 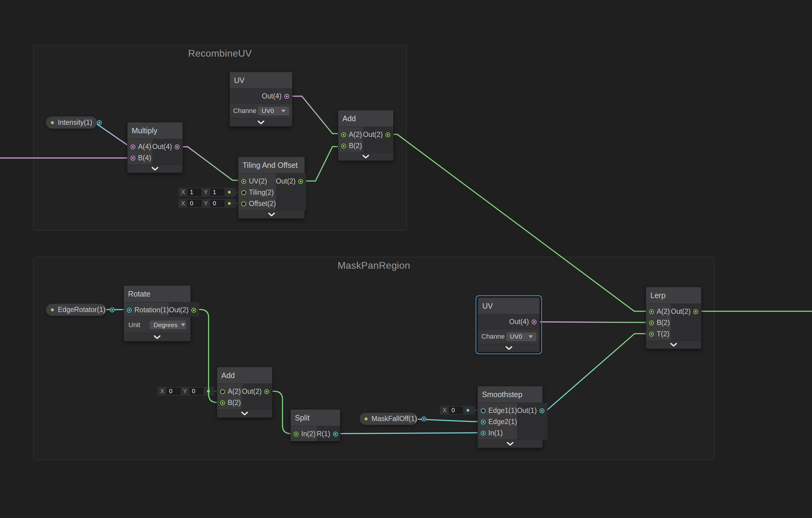 I want to click on node-rotate: Rotate Rotation(1) Out(2) Unit Degrees, so click(x=157, y=313).